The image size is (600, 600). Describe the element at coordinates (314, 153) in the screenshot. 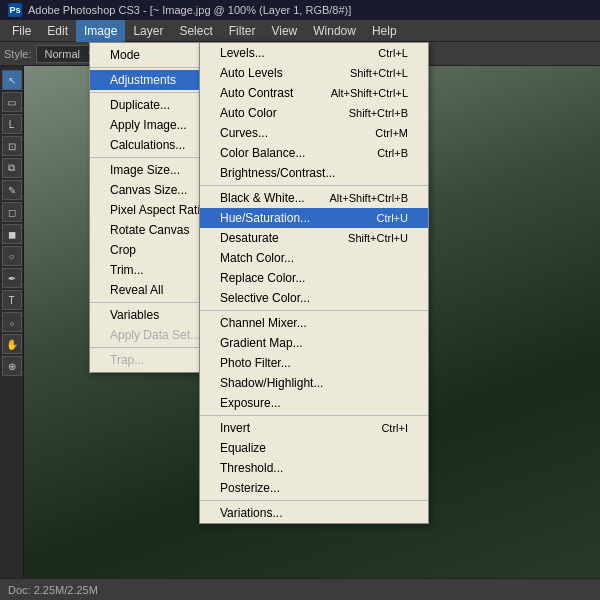

I see `adj-color-balance: Color Balance... Ctrl+B` at that location.